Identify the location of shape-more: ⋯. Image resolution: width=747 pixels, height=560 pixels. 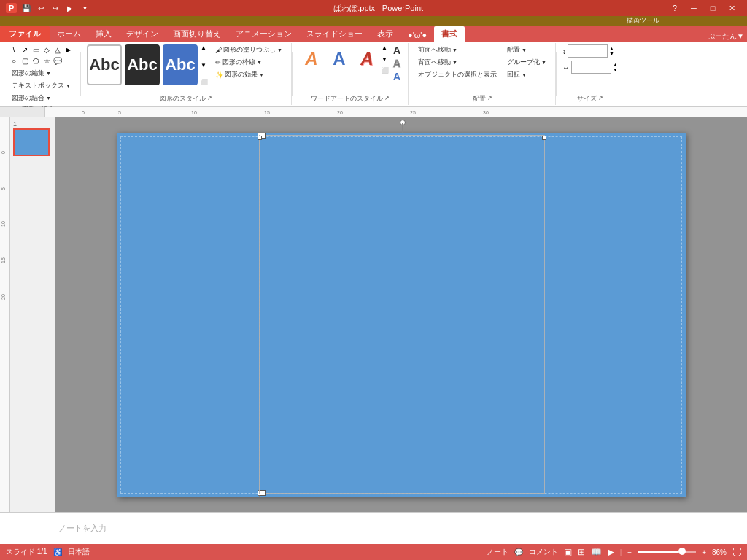
(69, 61).